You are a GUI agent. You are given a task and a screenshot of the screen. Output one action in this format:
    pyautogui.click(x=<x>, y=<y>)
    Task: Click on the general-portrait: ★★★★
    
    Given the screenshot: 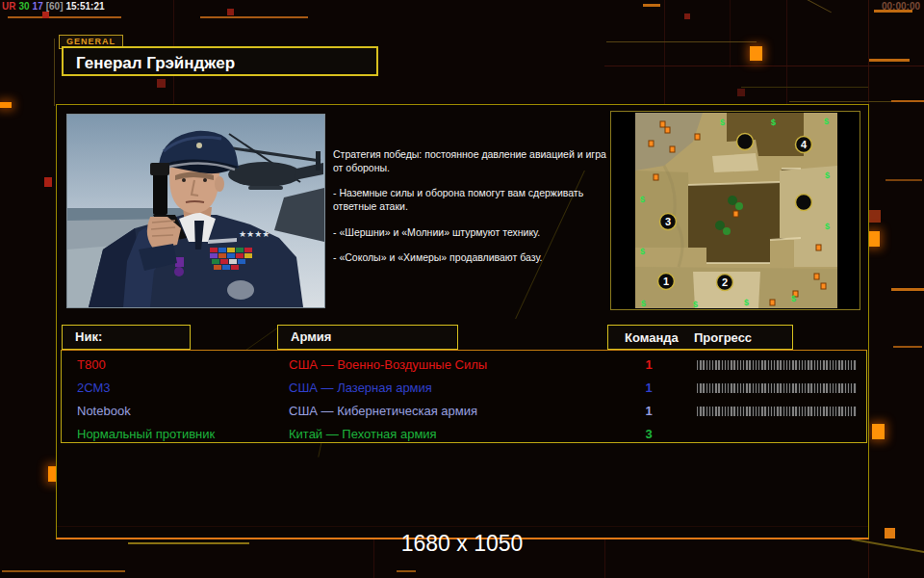 What is the action you would take?
    pyautogui.click(x=196, y=211)
    